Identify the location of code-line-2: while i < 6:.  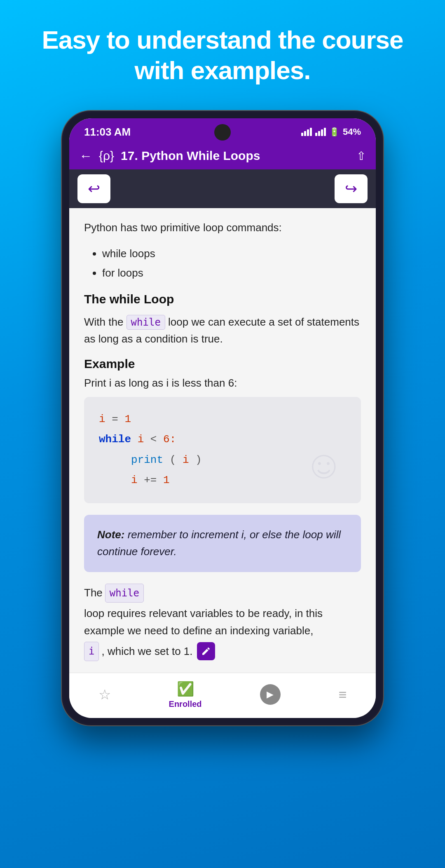
(222, 439).